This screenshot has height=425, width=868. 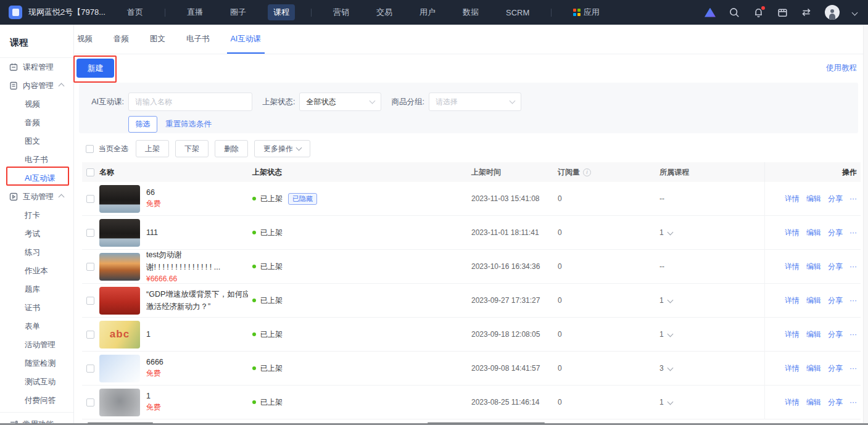 What do you see at coordinates (475, 102) in the screenshot?
I see `group-select: 请选择` at bounding box center [475, 102].